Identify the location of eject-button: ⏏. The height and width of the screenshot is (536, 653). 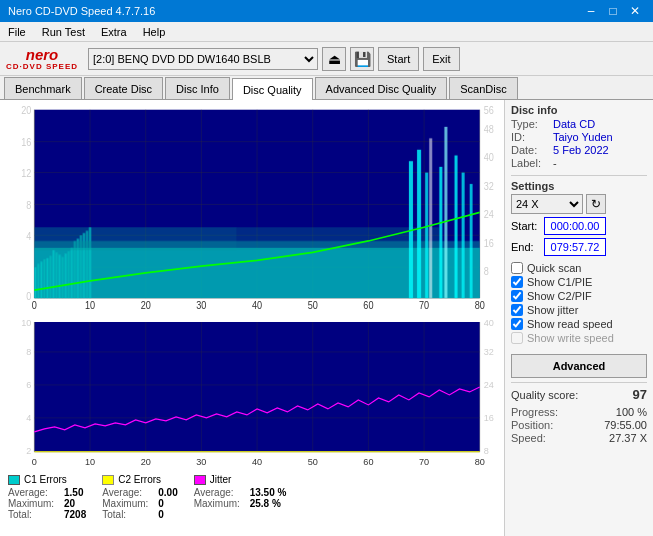
(334, 59).